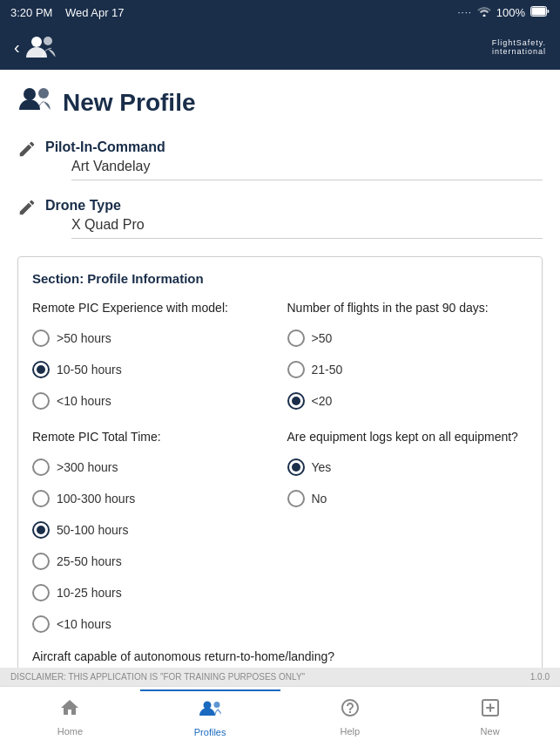 Image resolution: width=560 pixels, height=747 pixels. I want to click on radio-label-total-lt10: <10 hours, so click(84, 624).